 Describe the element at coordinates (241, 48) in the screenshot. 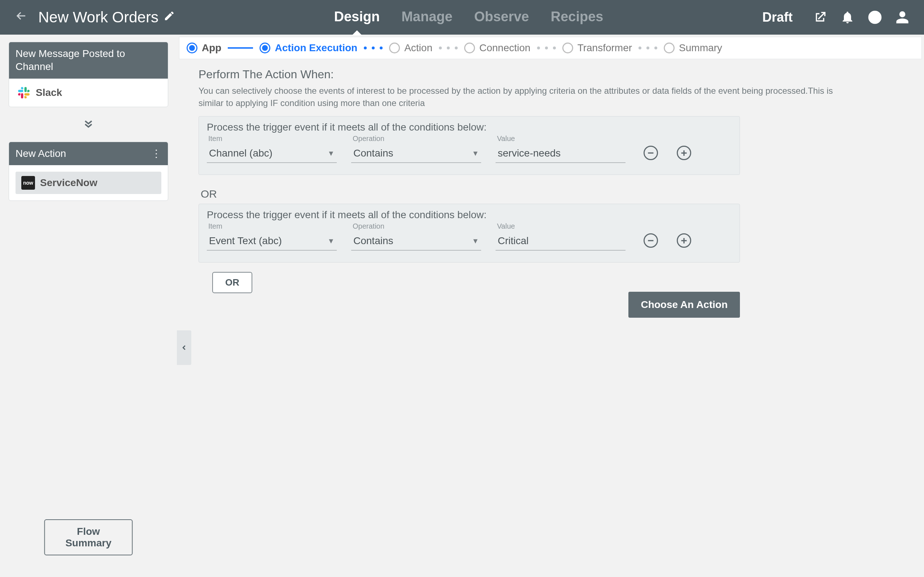

I see `step-connector` at that location.